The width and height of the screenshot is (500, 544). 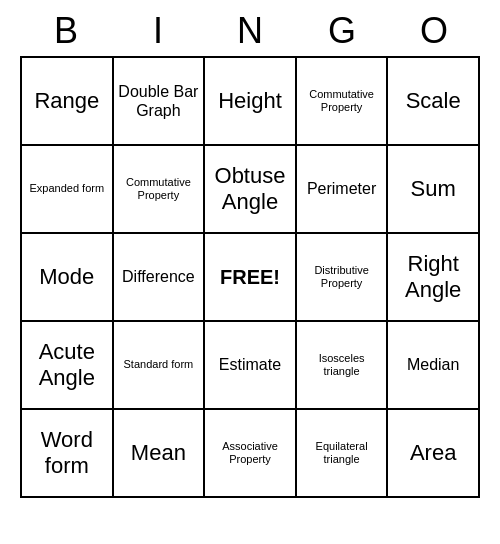 I want to click on cell-r3-c1: Standard form, so click(x=160, y=366).